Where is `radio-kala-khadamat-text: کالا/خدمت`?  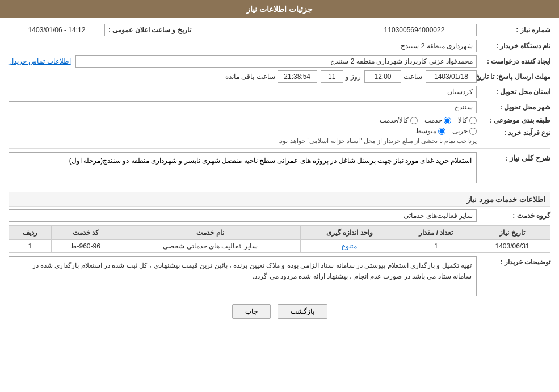
radio-kala-khadamat-text: کالا/خدمت is located at coordinates (394, 120).